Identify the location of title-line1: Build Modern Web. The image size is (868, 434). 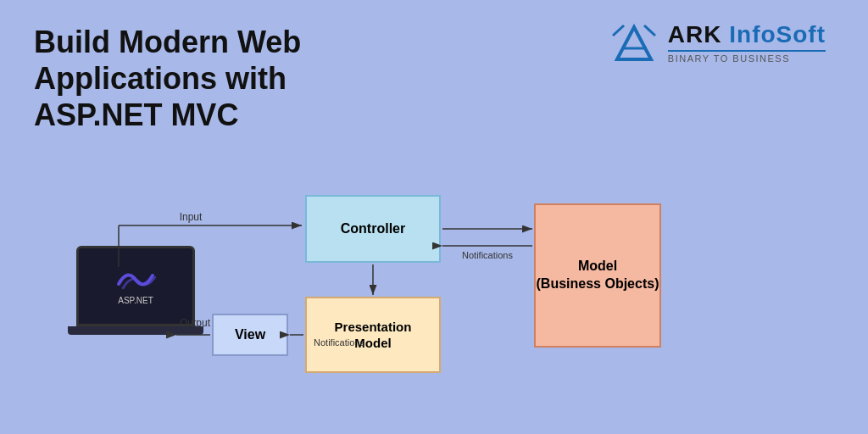
(168, 42).